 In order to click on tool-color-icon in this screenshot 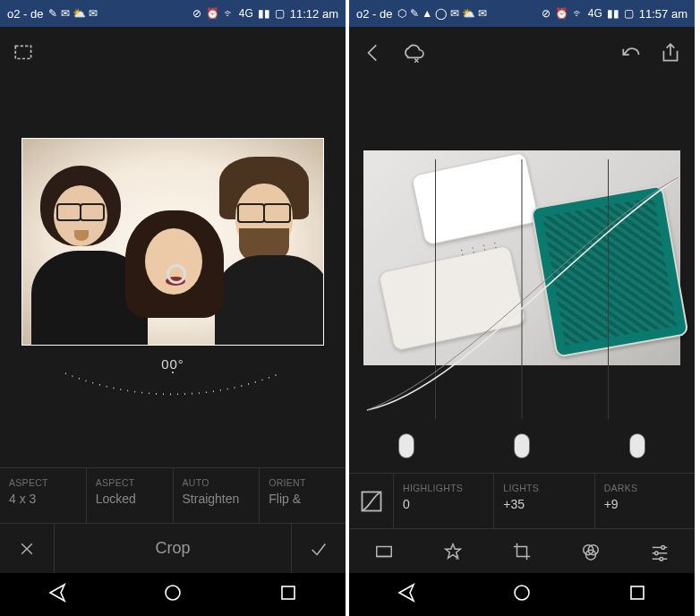, I will do `click(591, 552)`.